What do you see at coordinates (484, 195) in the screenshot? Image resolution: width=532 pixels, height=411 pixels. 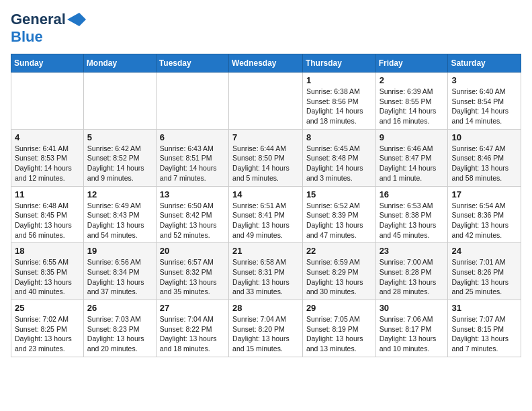 I see `day-number: 17` at bounding box center [484, 195].